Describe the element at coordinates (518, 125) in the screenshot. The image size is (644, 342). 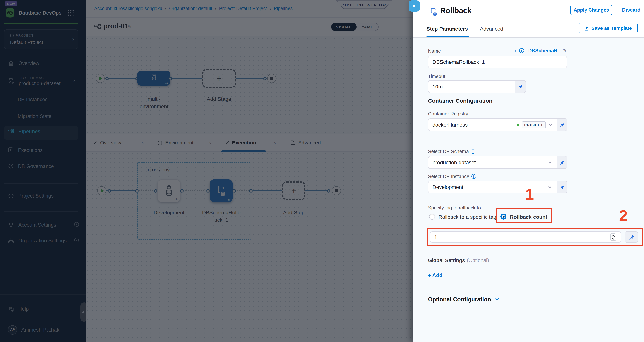
I see `connectivity-status-dot` at that location.